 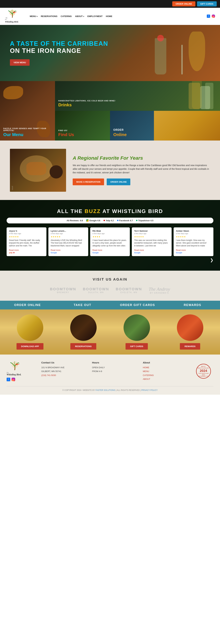 What do you see at coordinates (152, 231) in the screenshot?
I see `reviewer-name-3: Terri Swinner` at bounding box center [152, 231].